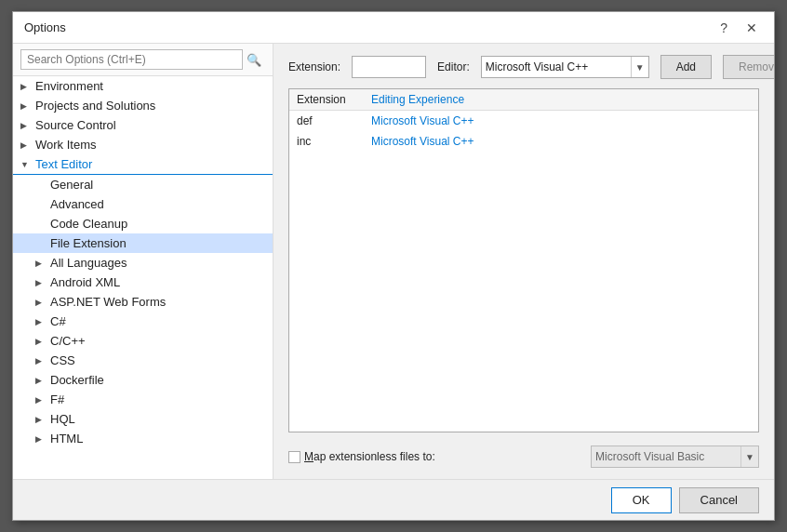  Describe the element at coordinates (88, 244) in the screenshot. I see `tree-label-file-extension: File Extension` at that location.